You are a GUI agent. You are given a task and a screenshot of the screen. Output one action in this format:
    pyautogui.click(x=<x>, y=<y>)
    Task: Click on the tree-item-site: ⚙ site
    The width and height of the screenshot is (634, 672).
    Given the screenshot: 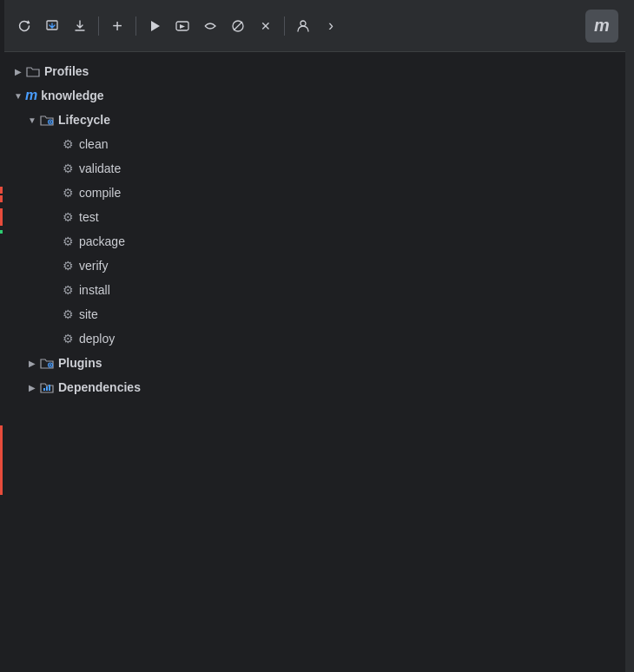 What is the action you would take?
    pyautogui.click(x=314, y=314)
    